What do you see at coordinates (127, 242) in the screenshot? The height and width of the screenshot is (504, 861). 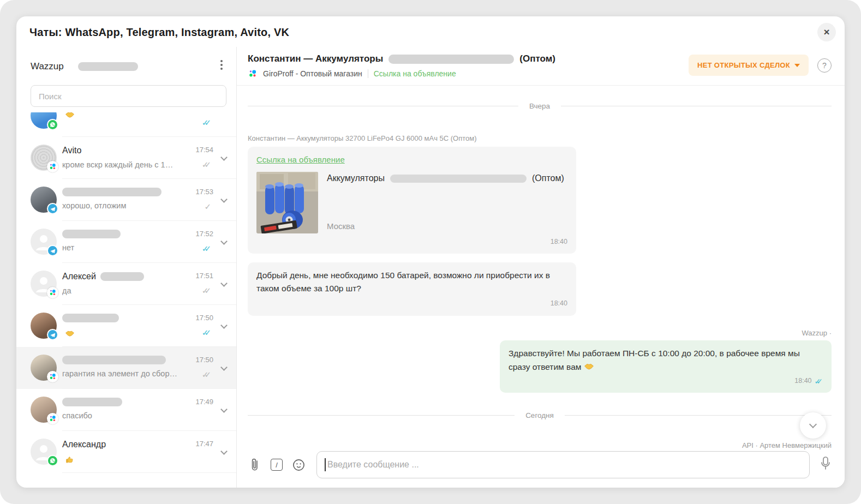 I see `list-item: нет 17:52 ✓✓` at bounding box center [127, 242].